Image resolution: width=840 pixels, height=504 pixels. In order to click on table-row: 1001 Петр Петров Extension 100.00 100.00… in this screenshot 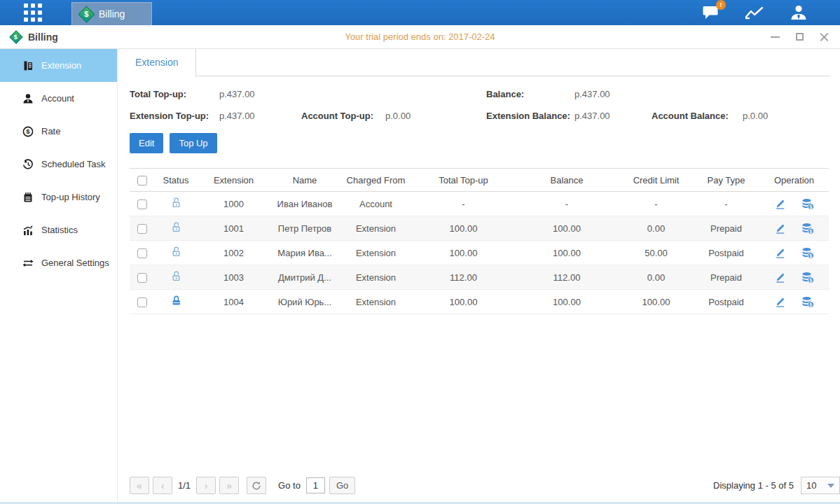, I will do `click(479, 228)`.